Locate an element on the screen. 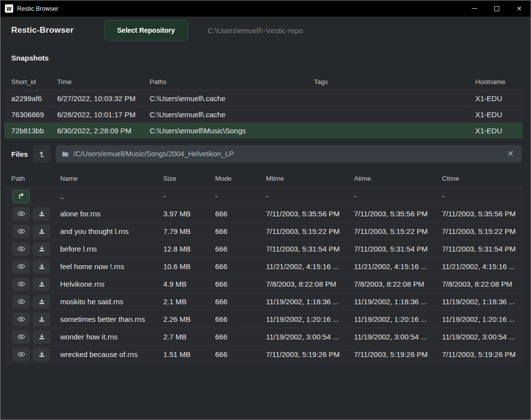  file-atime: 7/8/2003, 8:22:08 PM is located at coordinates (391, 284).